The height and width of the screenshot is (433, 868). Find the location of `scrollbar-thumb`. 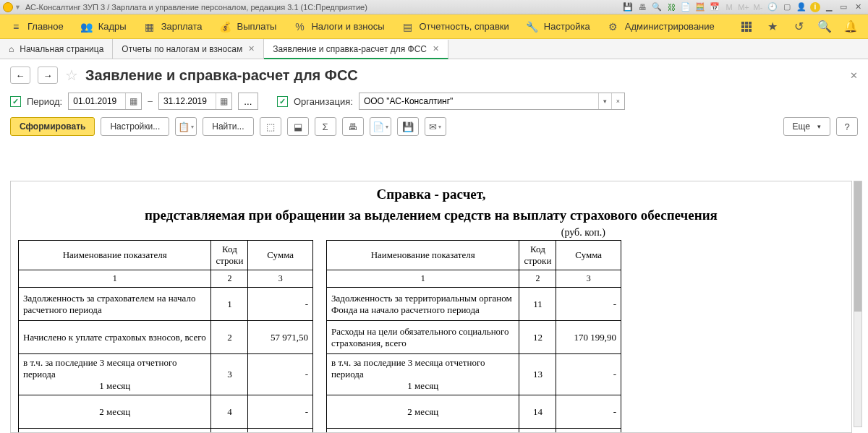

scrollbar-thumb is located at coordinates (858, 246).